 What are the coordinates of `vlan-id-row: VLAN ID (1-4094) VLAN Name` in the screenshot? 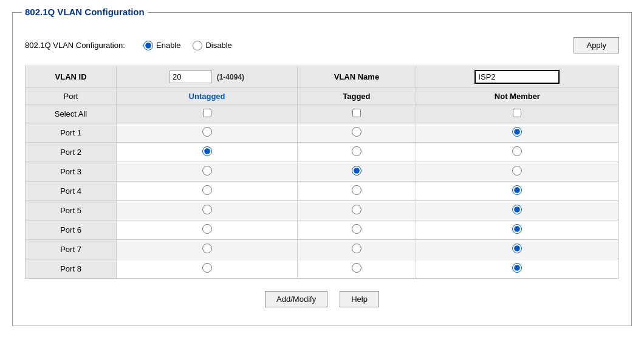 It's located at (322, 77).